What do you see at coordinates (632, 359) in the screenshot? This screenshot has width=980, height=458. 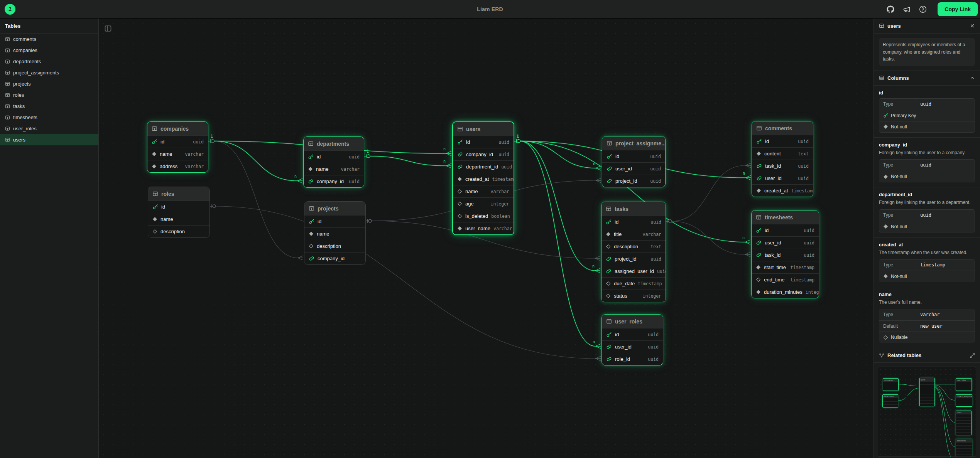 I see `column-row-role_id: role_iduuid` at bounding box center [632, 359].